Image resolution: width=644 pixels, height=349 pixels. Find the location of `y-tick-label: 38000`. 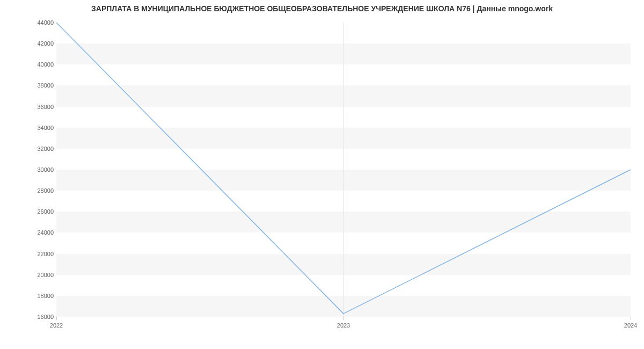

y-tick-label: 38000 is located at coordinates (39, 85).